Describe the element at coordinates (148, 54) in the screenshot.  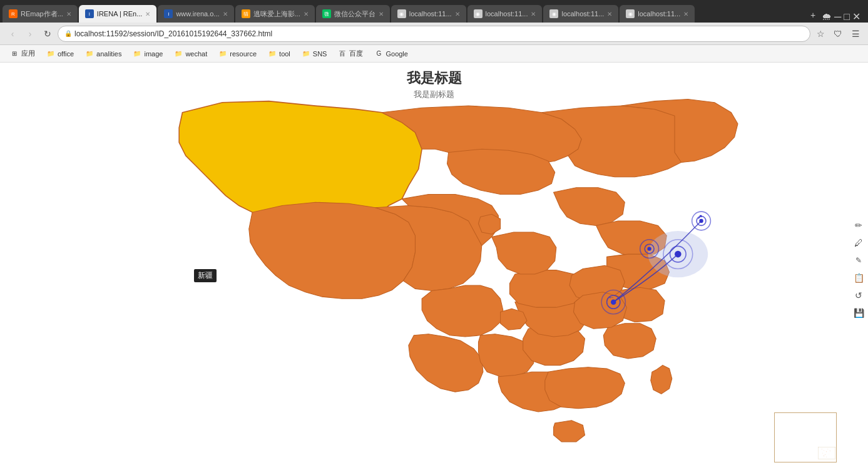
I see `bookmark-image: 📁 image` at that location.